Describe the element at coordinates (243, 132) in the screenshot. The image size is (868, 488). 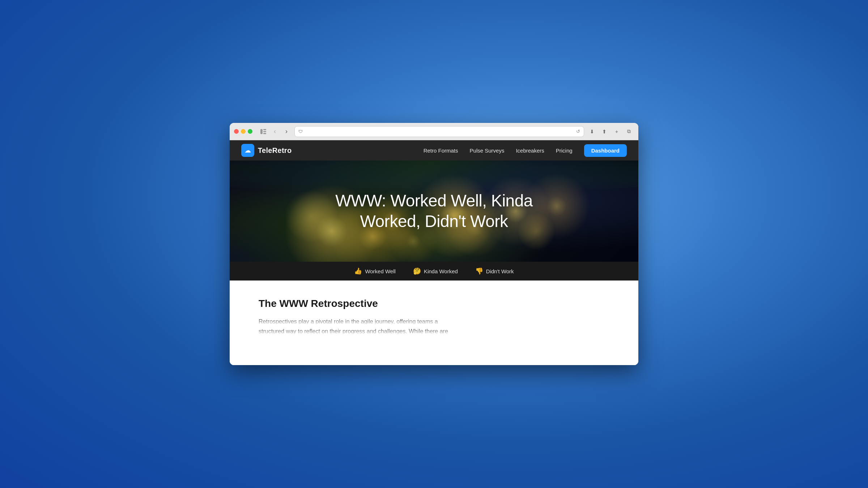
I see `minimize-button` at that location.